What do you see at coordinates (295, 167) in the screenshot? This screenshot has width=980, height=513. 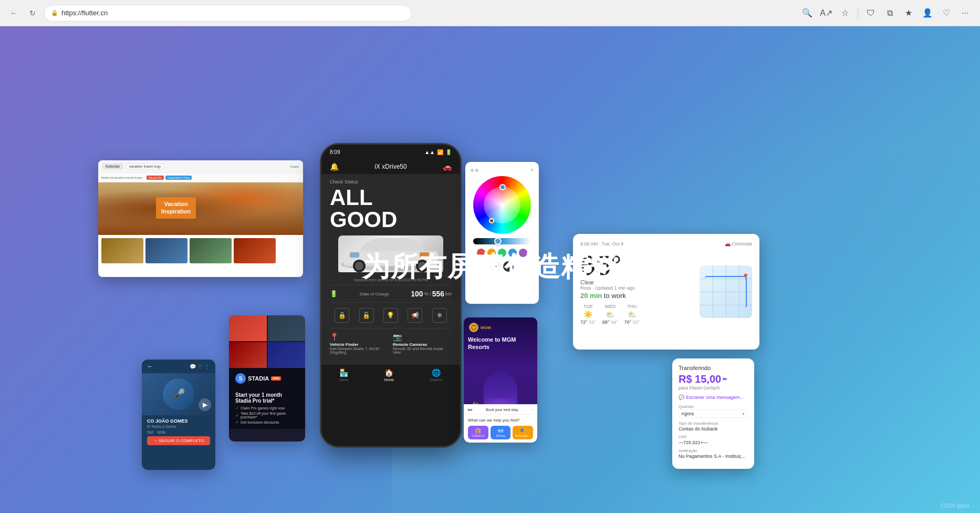 I see `guest-button: Guest` at bounding box center [295, 167].